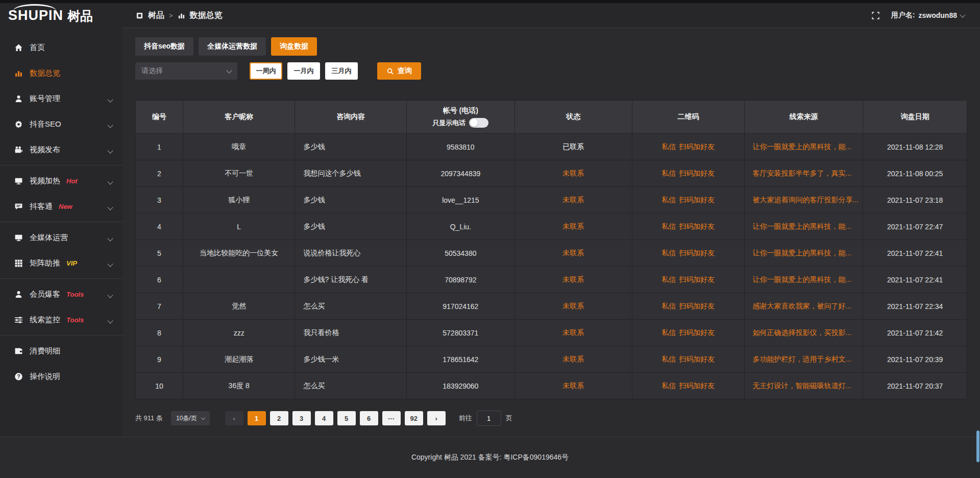 The height and width of the screenshot is (478, 980). What do you see at coordinates (351, 386) in the screenshot?
I see `cell-content: 怎么买` at bounding box center [351, 386].